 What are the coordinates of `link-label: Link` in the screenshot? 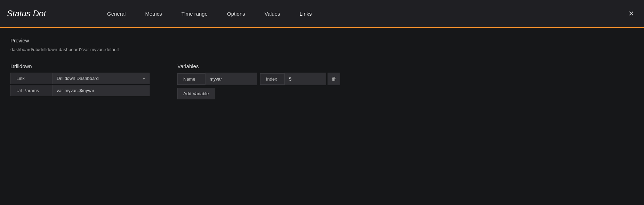 It's located at (31, 79).